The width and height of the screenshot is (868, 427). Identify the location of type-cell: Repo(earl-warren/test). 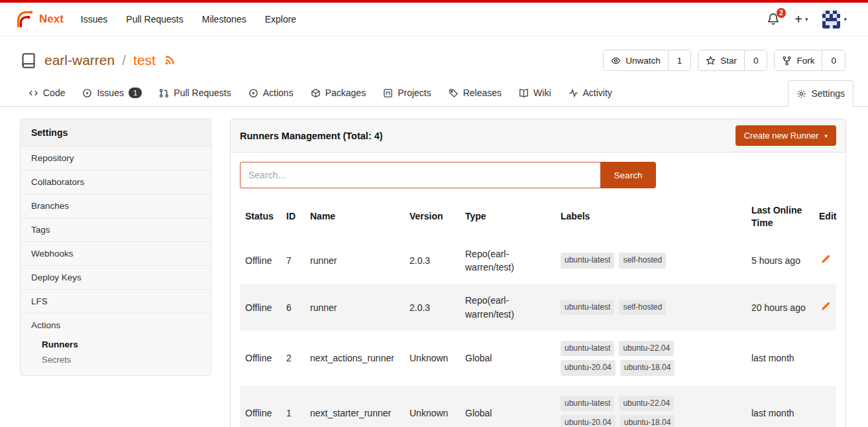
(508, 261).